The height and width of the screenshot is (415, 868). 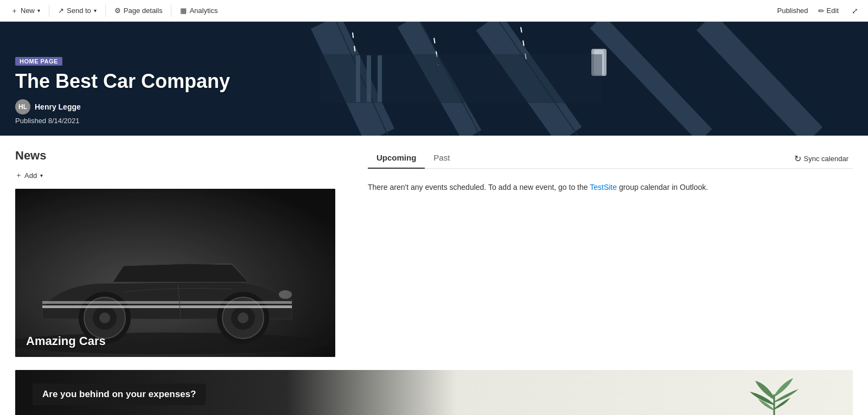 What do you see at coordinates (610, 188) in the screenshot?
I see `events-body: There aren't any events scheduled. To ad…` at bounding box center [610, 188].